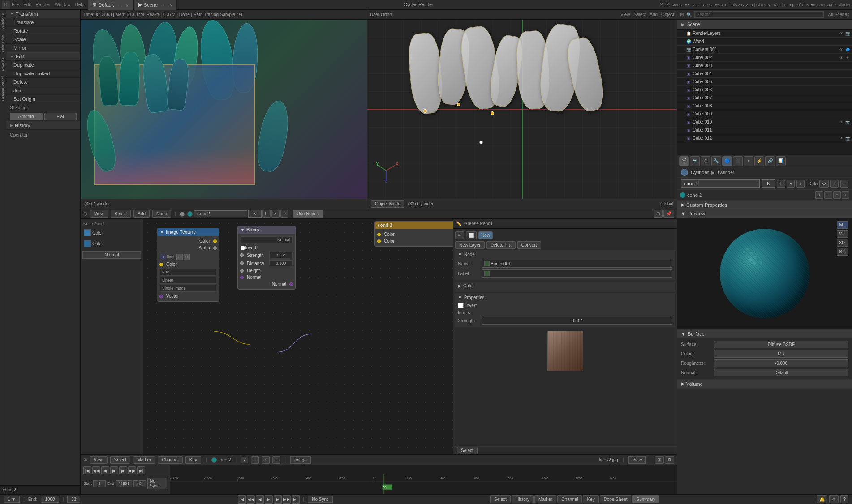 This screenshot has width=852, height=504. I want to click on status-prev: ◀◀, so click(251, 500).